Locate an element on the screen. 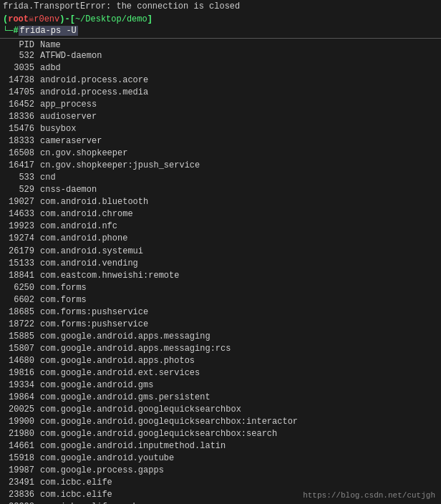 This screenshot has width=441, height=504. pid-cell: 14661 is located at coordinates (21, 447).